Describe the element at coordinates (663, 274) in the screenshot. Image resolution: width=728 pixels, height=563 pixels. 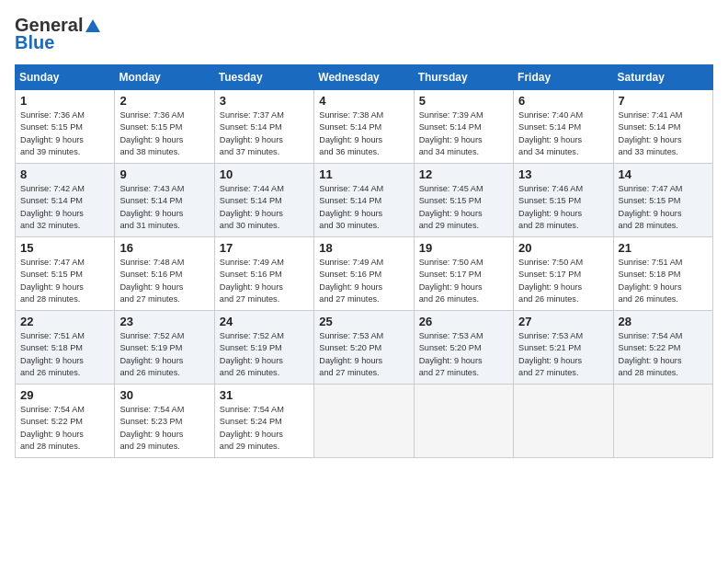
I see `calendar-day-cell: 21Sunrise: 7:51 AMSunset: 5:18 PMDayligh…` at that location.